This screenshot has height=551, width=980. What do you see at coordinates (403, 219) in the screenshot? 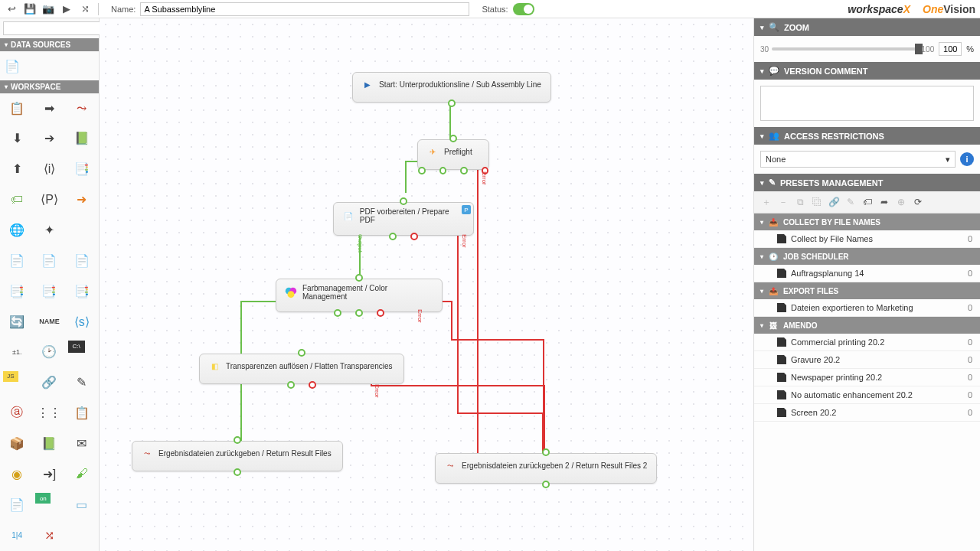
I see `node-prepare-pdf: P 📄 PDF vorbereiten / Prepare PDF` at bounding box center [403, 219].